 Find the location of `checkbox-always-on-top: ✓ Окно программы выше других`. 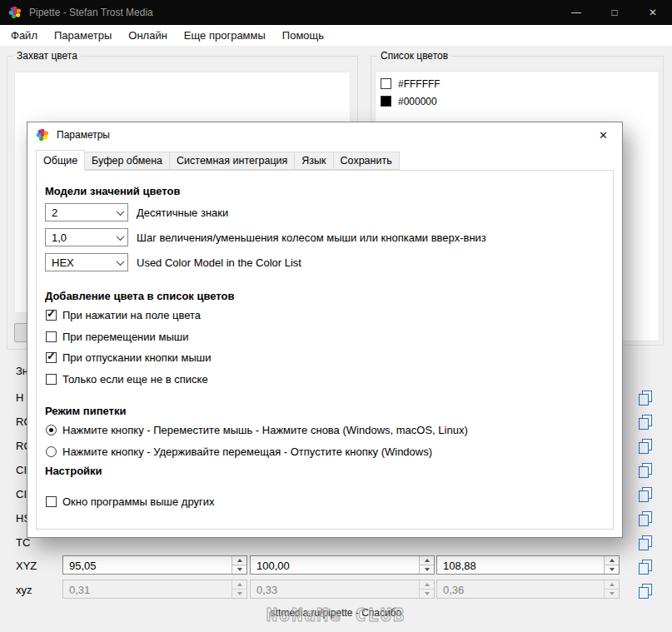

checkbox-always-on-top: ✓ Окно программы выше других is located at coordinates (130, 501).